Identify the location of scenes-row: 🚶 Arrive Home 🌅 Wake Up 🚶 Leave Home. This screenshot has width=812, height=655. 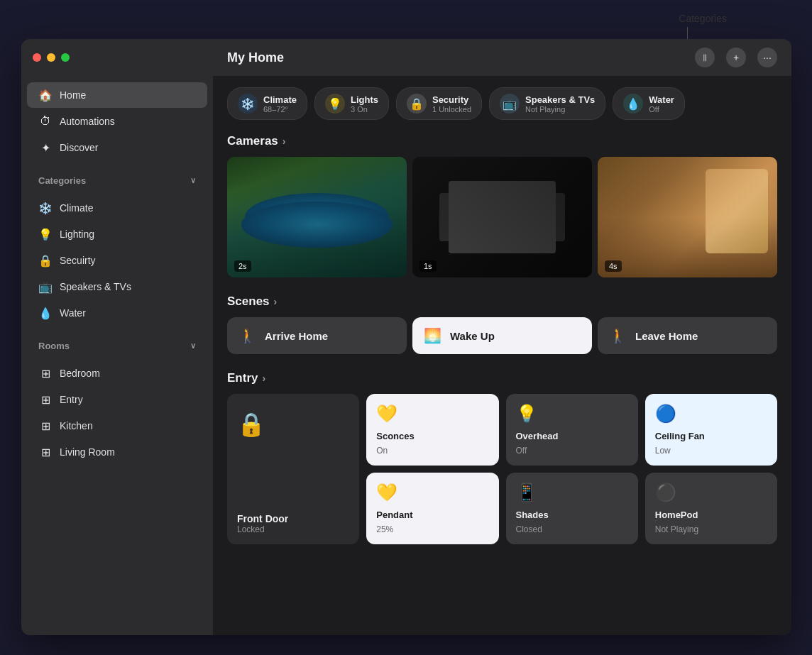
(503, 336).